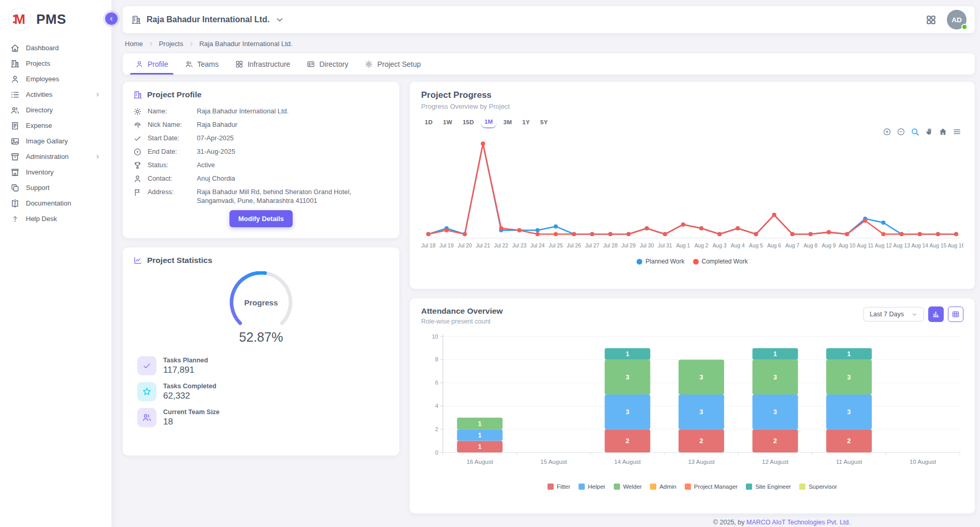 The image size is (980, 527). I want to click on project-progress-chart: Jul 18Jul 19Jul 20Jul 21Jul 22Jul 23Jul …, so click(692, 195).